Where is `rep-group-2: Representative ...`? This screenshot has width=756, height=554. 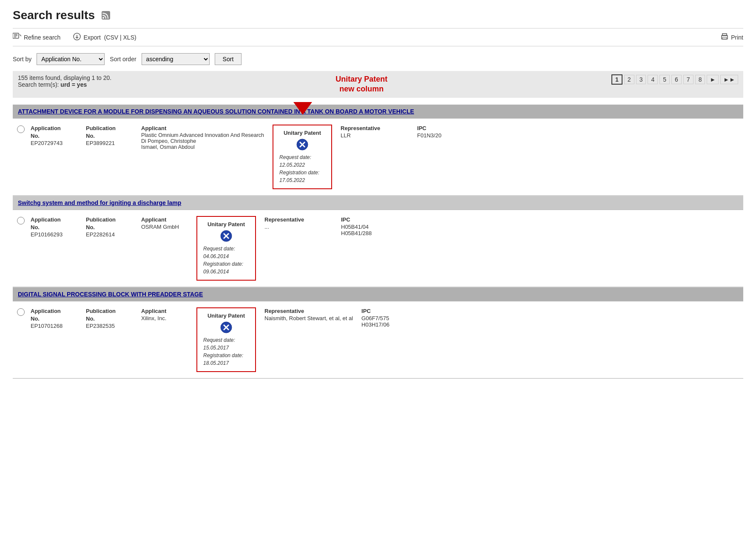 rep-group-2: Representative ... is located at coordinates (298, 223).